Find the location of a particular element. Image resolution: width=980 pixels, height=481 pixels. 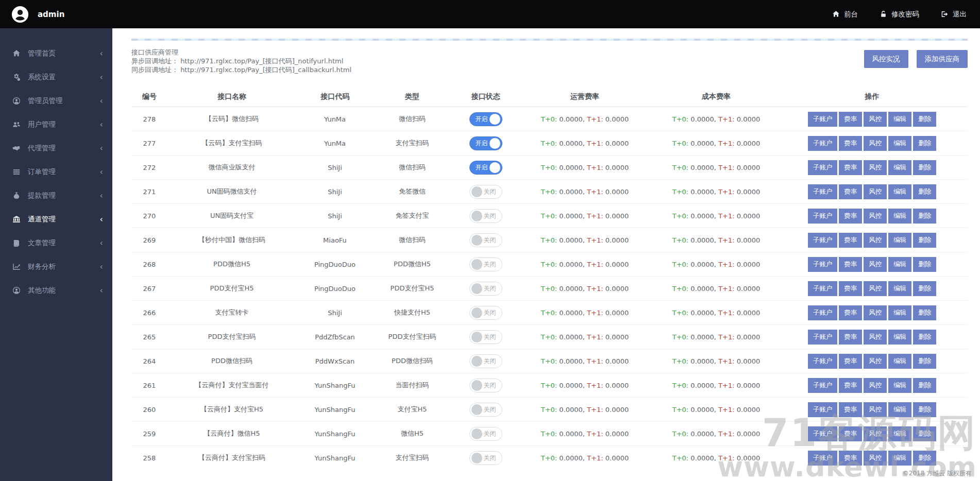

risk-live-button: 风控实况 is located at coordinates (886, 59).